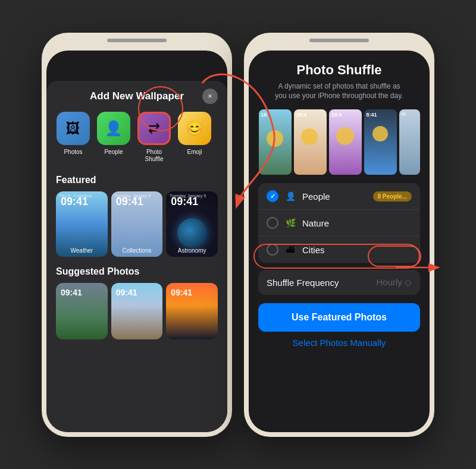  What do you see at coordinates (393, 196) in the screenshot?
I see `people-count-badge: 8 People...` at bounding box center [393, 196].